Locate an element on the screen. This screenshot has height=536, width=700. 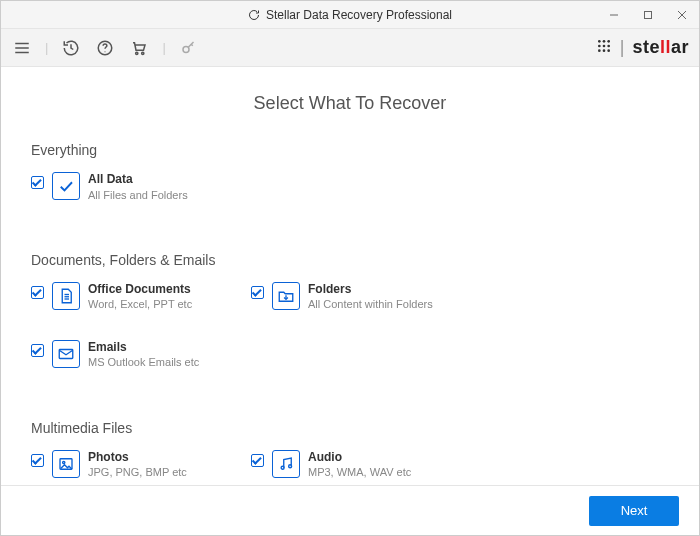
item-text: Photos JPG, PNG, BMP etc is located at coordinates (138, 465).